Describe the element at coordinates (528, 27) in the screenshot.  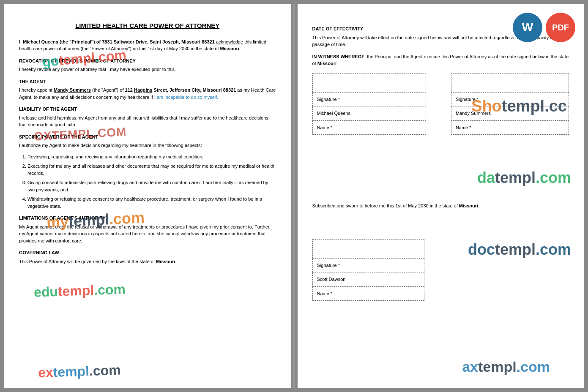
I see `circle-w: W` at that location.